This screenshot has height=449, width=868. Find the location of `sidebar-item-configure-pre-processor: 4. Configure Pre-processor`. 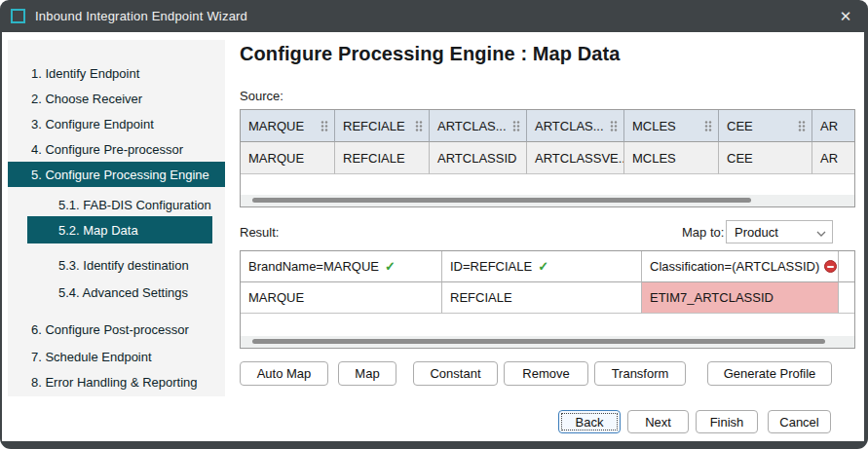

sidebar-item-configure-pre-processor: 4. Configure Pre-processor is located at coordinates (117, 149).